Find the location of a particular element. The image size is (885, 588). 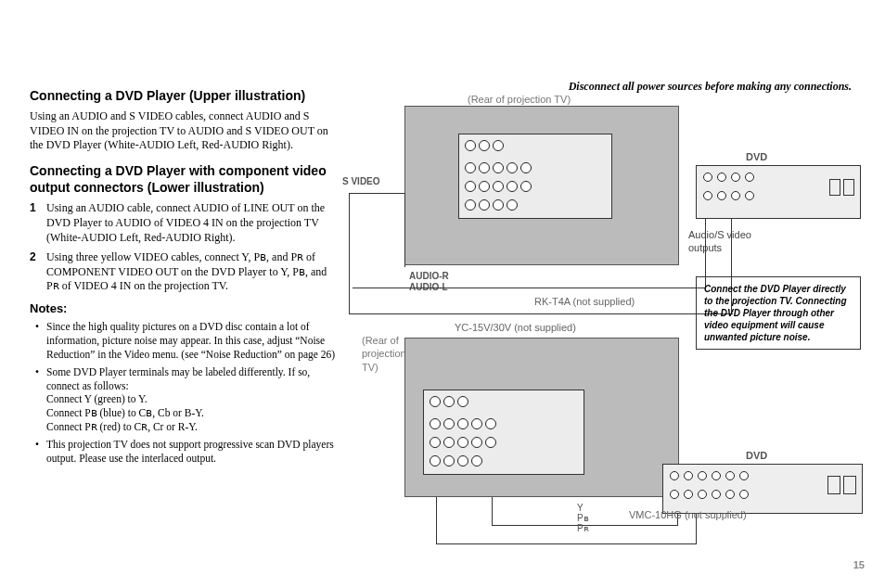

heading-upper: Connecting a DVD Player (Upper illustrat… is located at coordinates (183, 96).